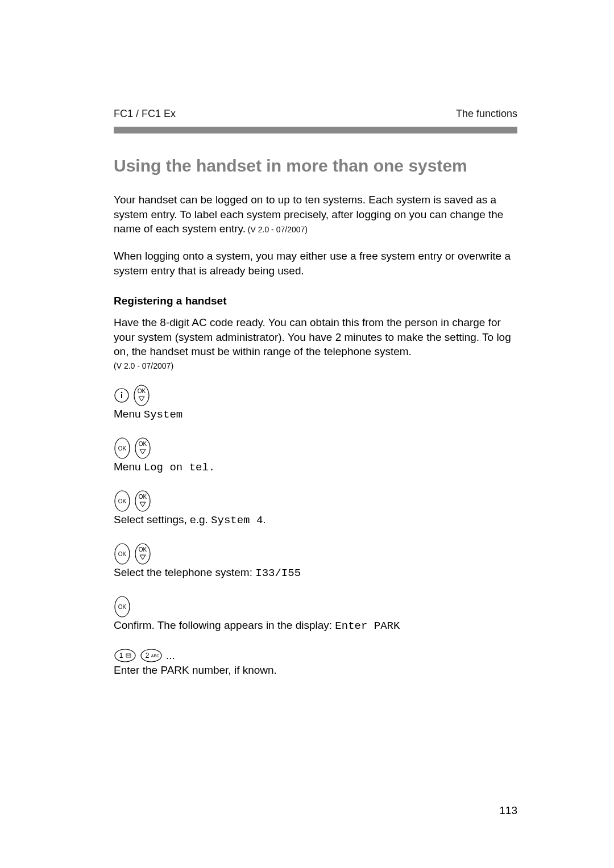 The width and height of the screenshot is (614, 868). What do you see at coordinates (316, 366) in the screenshot?
I see `register-note: (V 2.0 - 07/2007)` at bounding box center [316, 366].